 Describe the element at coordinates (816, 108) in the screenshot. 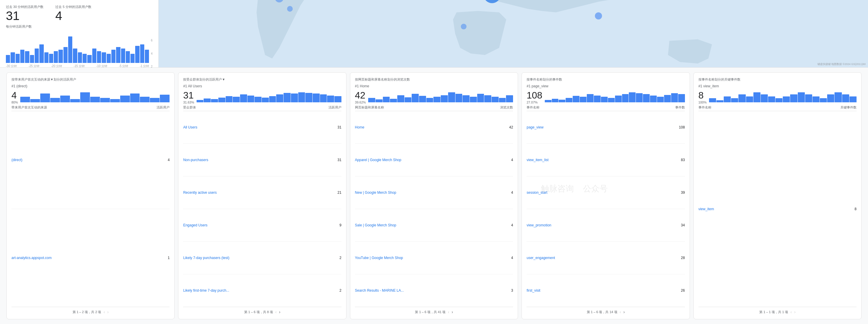

I see `col-header-2: 关键事件数` at that location.